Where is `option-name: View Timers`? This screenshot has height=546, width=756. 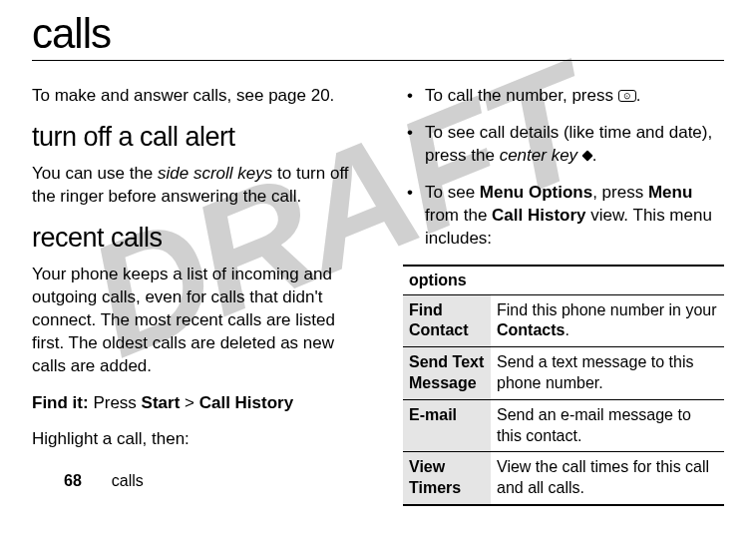 option-name: View Timers is located at coordinates (447, 479).